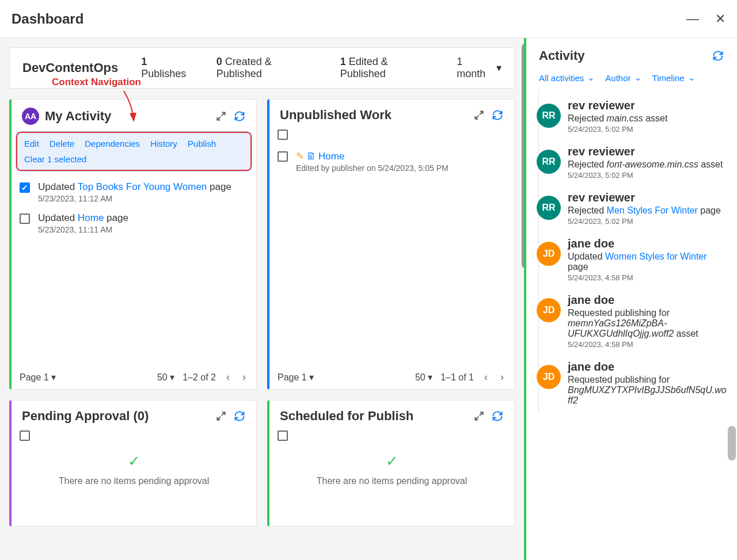 The image size is (737, 560). I want to click on ctx-action-delete: Delete, so click(62, 144).